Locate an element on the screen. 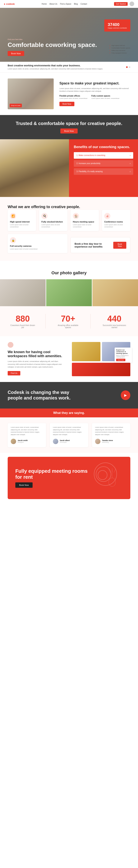 This screenshot has width=138, height=868. hero-features: High speed internet Comfortable flexible… is located at coordinates (120, 49).